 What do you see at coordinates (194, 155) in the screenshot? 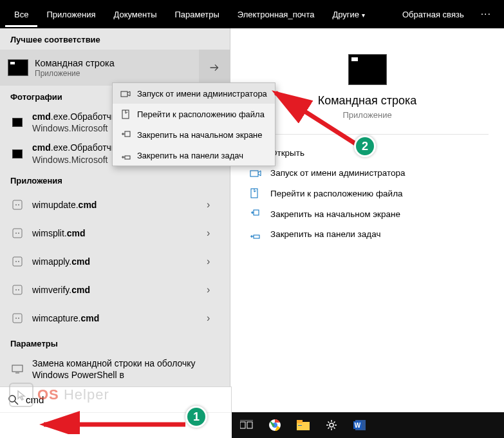
I see `ctx-pin-taskbar: Закрепить на панели задач` at bounding box center [194, 155].